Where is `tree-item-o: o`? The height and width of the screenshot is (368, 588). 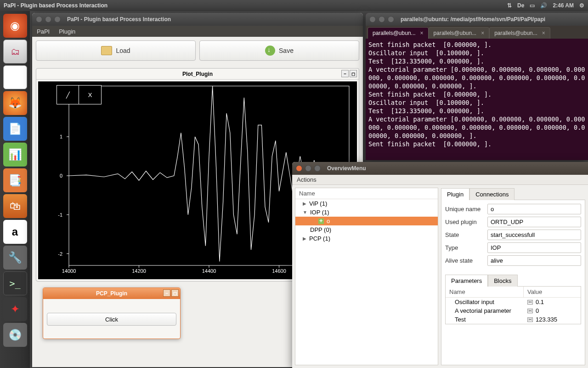
tree-item-o: o is located at coordinates (367, 221).